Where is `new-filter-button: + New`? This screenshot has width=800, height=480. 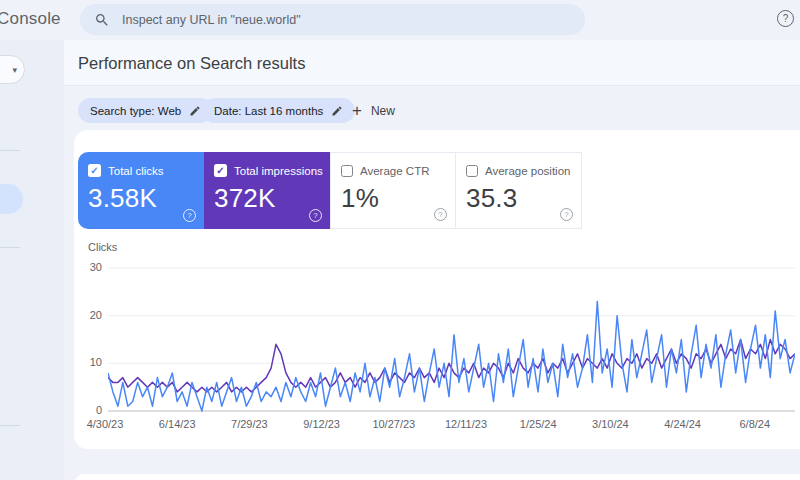
new-filter-button: + New is located at coordinates (374, 110).